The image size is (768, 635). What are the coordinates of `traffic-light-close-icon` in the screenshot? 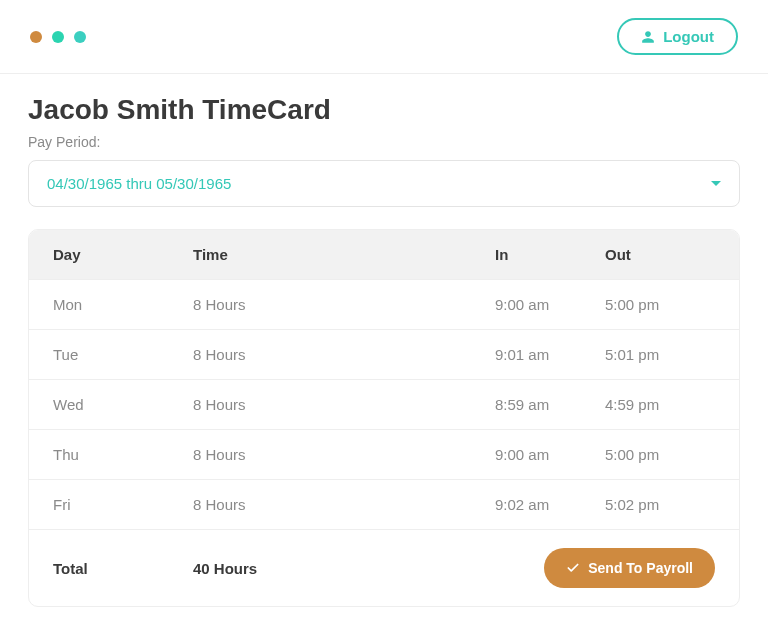 It's located at (36, 37).